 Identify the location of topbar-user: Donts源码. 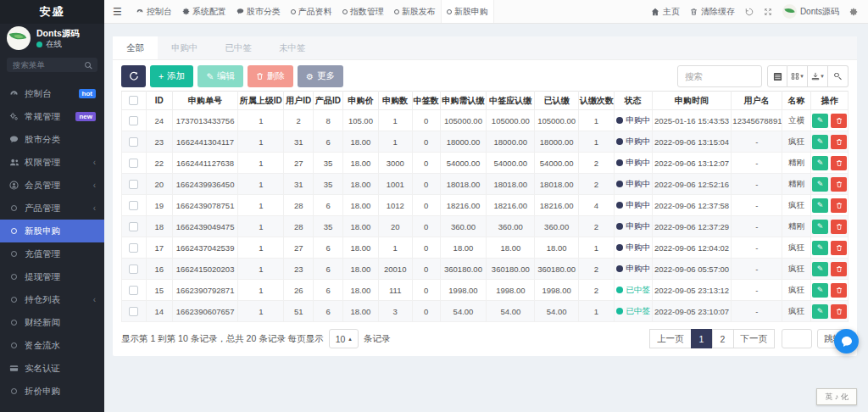
(810, 12).